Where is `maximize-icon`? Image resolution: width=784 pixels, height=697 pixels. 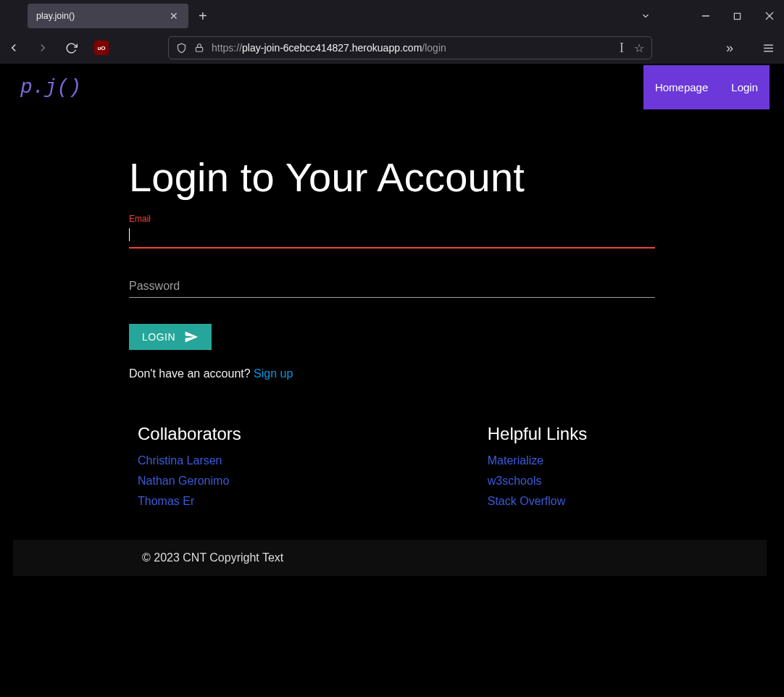
maximize-icon is located at coordinates (739, 16).